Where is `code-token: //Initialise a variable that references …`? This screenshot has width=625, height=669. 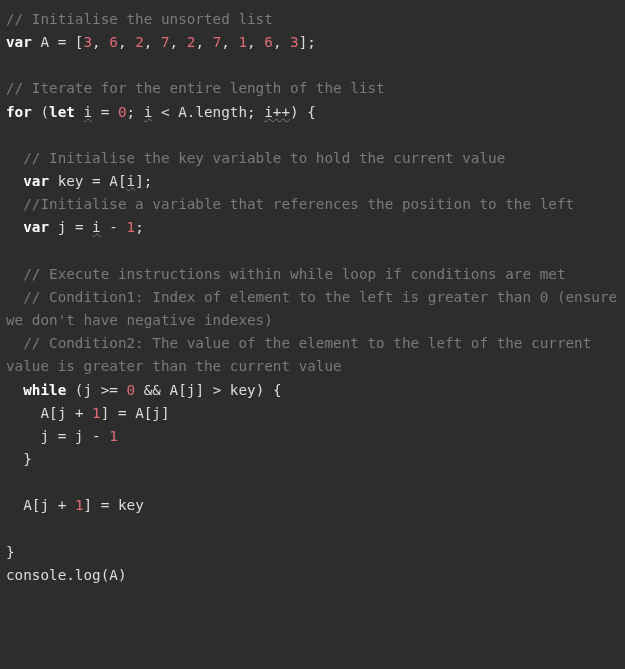
code-token: //Initialise a variable that references … is located at coordinates (298, 204).